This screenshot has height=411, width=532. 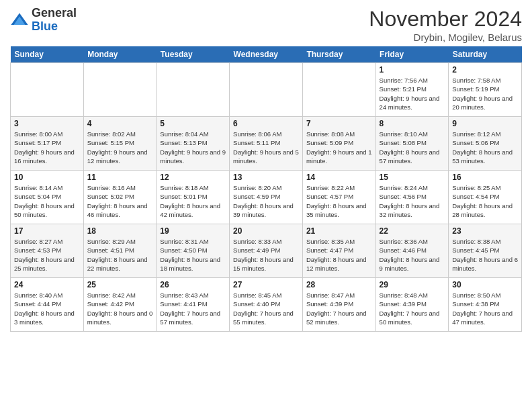 What do you see at coordinates (266, 305) in the screenshot?
I see `calendar-cell: 27Sunrise: 8:45 AM Sunset: 4:40 PM Dayli…` at bounding box center [266, 305].